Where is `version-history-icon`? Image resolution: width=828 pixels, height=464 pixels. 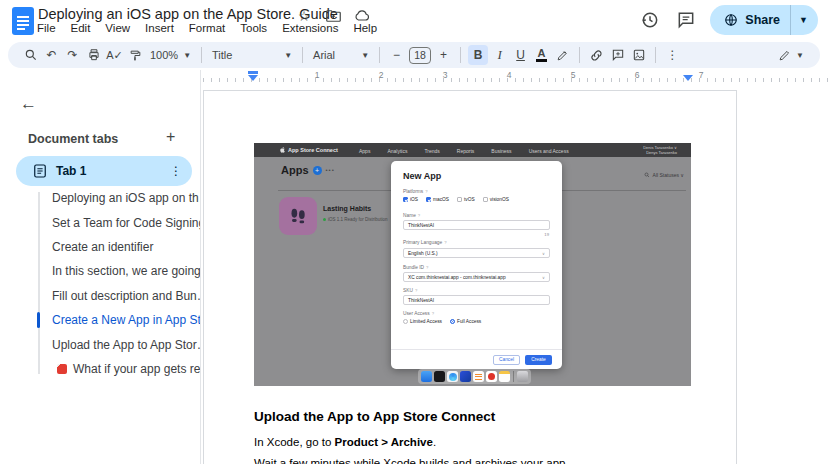
version-history-icon is located at coordinates (650, 20).